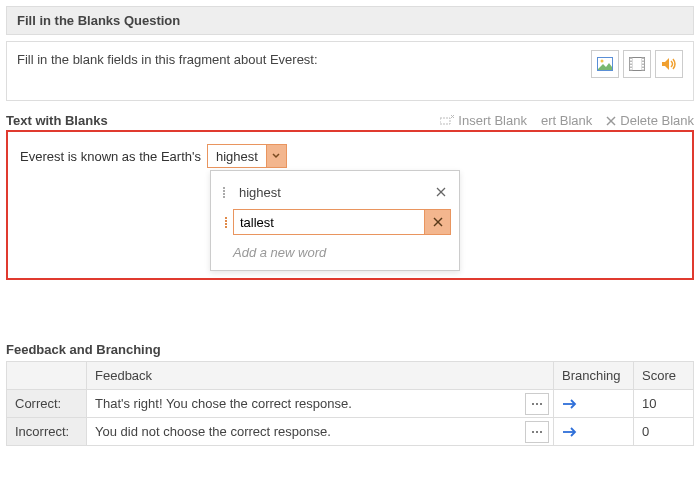  What do you see at coordinates (484, 120) in the screenshot?
I see `insert-blank-button: Insert Blank` at bounding box center [484, 120].